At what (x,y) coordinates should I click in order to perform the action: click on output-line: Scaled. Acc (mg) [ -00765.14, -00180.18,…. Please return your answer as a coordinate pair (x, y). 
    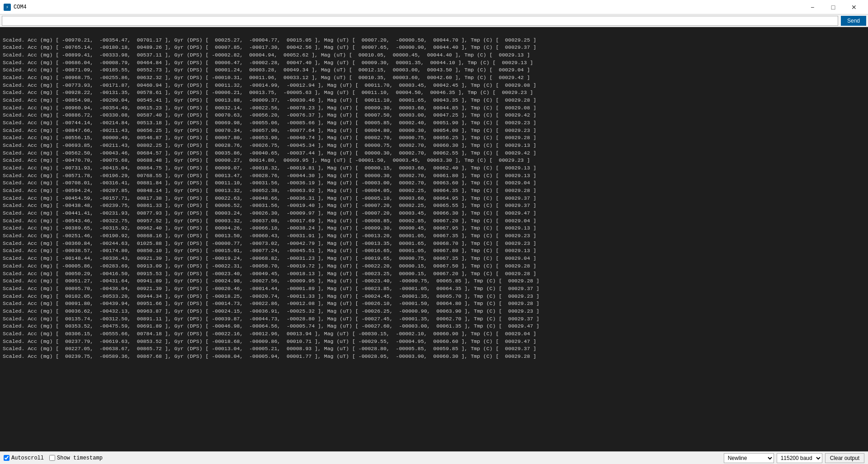
    Looking at the image, I should click on (434, 48).